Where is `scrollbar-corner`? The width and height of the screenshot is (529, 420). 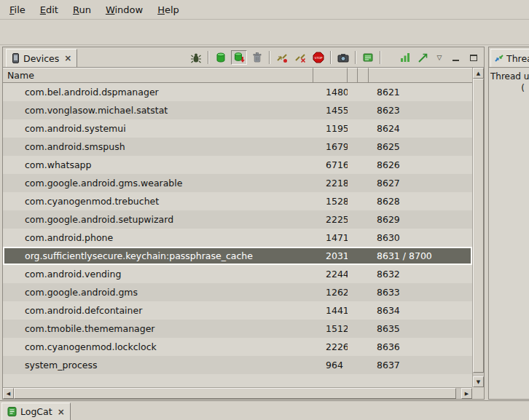
scrollbar-corner is located at coordinates (478, 393).